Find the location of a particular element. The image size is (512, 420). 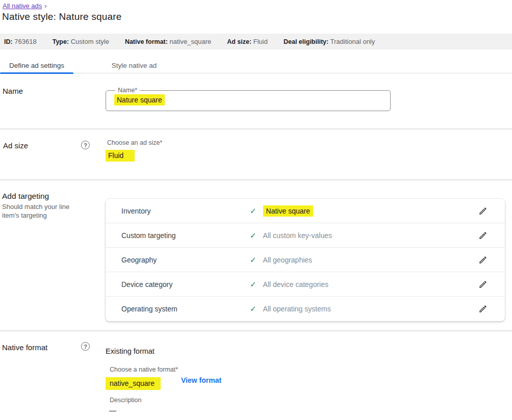

ad-size-section-label: Ad size is located at coordinates (15, 146).